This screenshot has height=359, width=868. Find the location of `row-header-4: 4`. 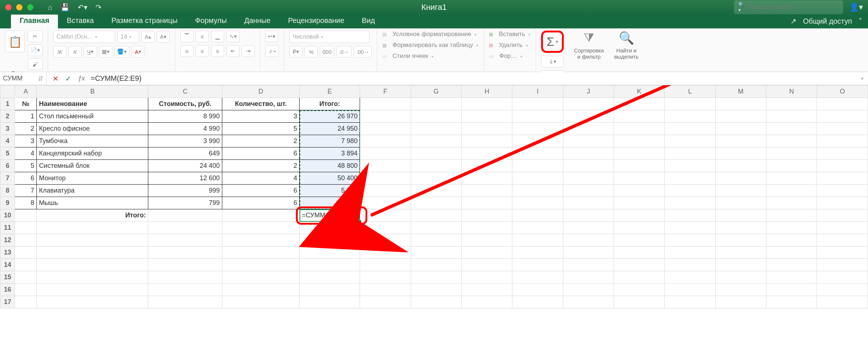

row-header-4: 4 is located at coordinates (8, 141).